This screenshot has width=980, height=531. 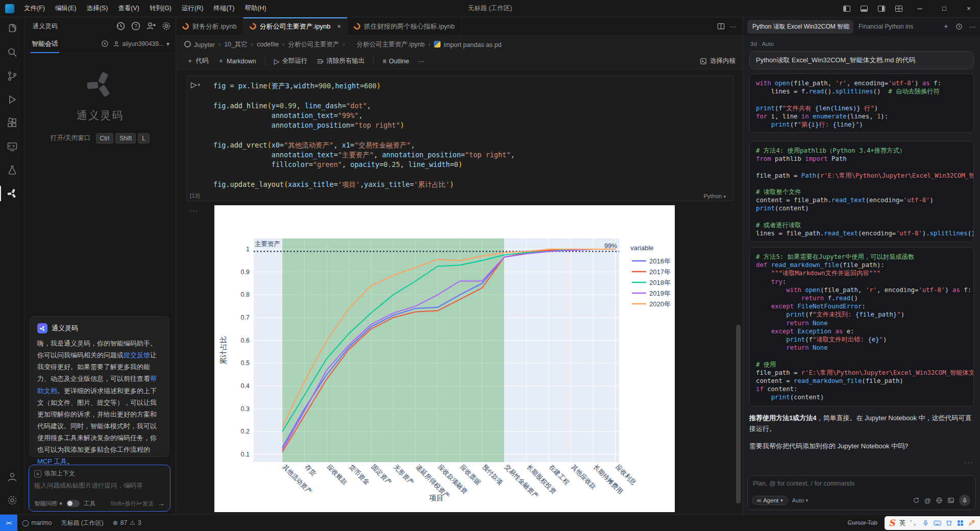 I want to click on activity-item-account, so click(x=12, y=477).